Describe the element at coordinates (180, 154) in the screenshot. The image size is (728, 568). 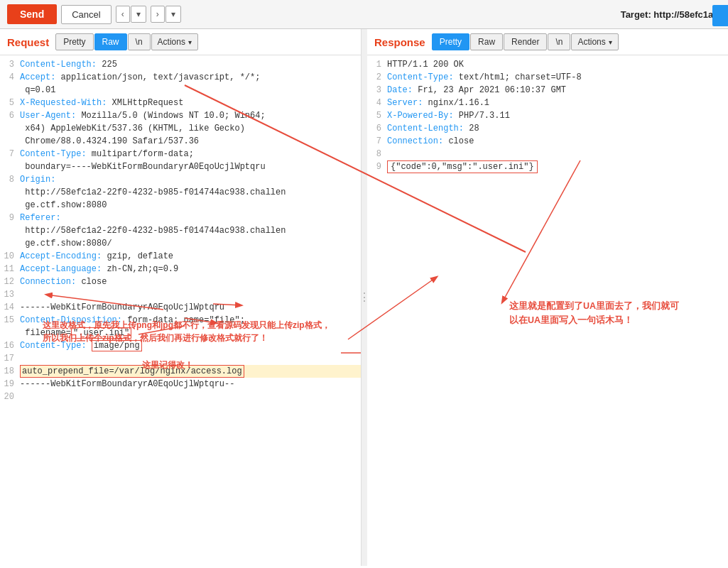
I see `request-line-7: 7 Content-Type: multipart/form-data;` at that location.